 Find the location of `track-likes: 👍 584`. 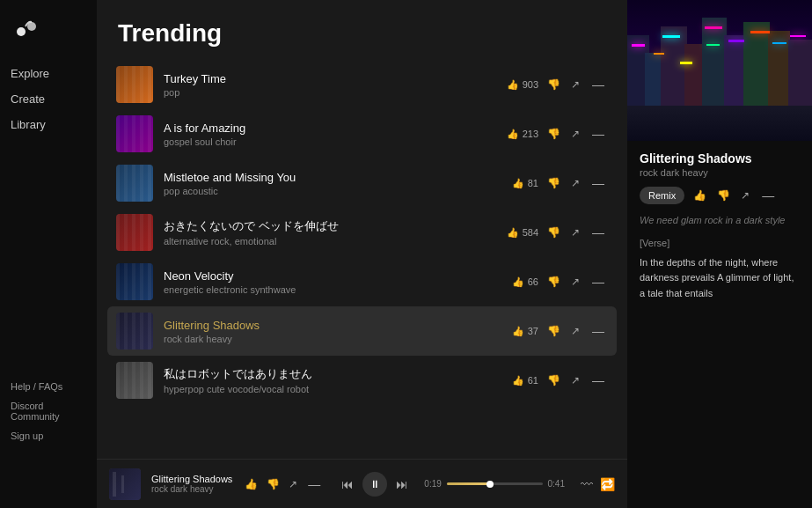

track-likes: 👍 584 is located at coordinates (523, 232).